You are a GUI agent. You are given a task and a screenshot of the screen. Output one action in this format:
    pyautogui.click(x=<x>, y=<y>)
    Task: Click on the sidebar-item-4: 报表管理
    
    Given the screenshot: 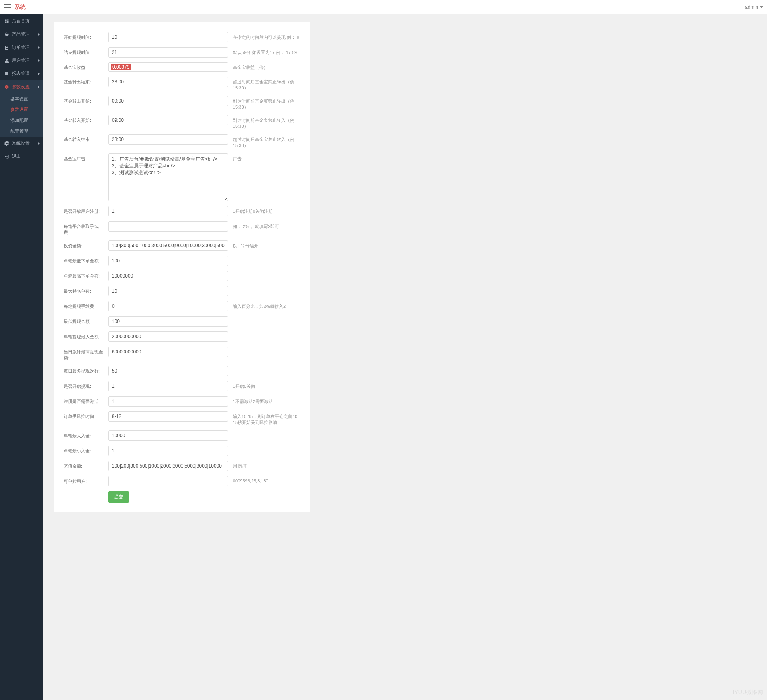 What is the action you would take?
    pyautogui.click(x=22, y=73)
    